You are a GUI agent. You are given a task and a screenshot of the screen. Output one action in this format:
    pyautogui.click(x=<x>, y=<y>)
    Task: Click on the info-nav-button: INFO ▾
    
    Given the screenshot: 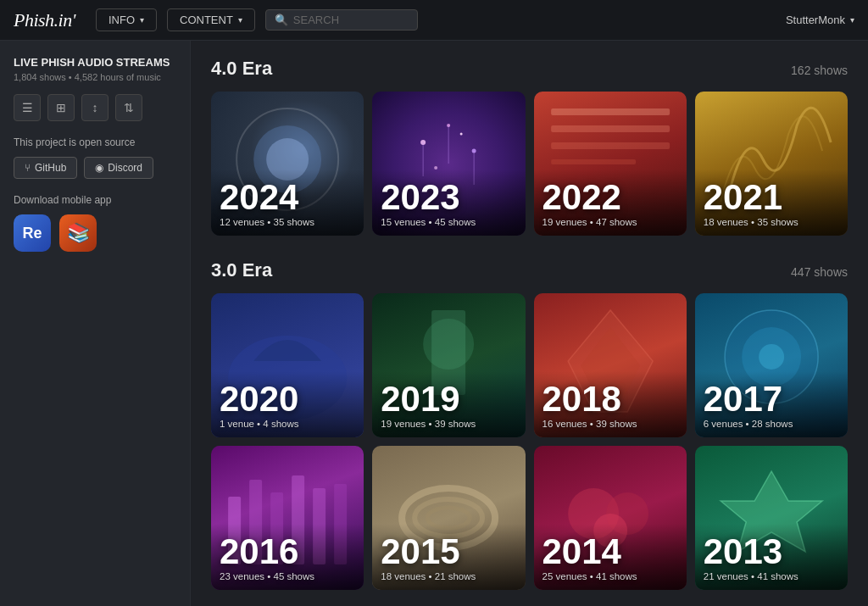 What is the action you would take?
    pyautogui.click(x=126, y=20)
    